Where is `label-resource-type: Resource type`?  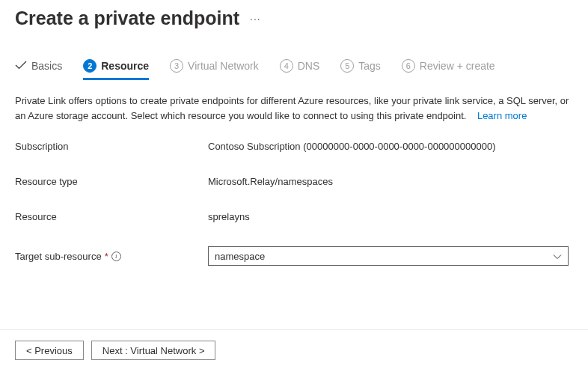 label-resource-type: Resource type is located at coordinates (111, 181).